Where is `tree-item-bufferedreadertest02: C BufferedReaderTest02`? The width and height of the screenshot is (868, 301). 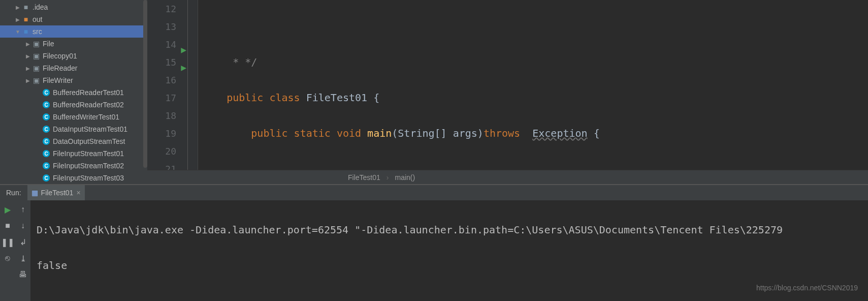
tree-item-bufferedreadertest02: C BufferedReaderTest02 is located at coordinates (74, 105).